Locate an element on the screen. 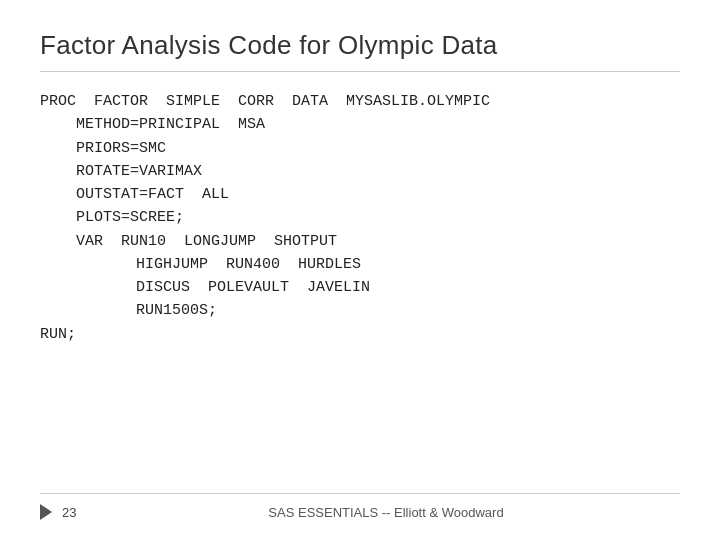  code-line-3: PRIORS=SMC is located at coordinates (360, 148).